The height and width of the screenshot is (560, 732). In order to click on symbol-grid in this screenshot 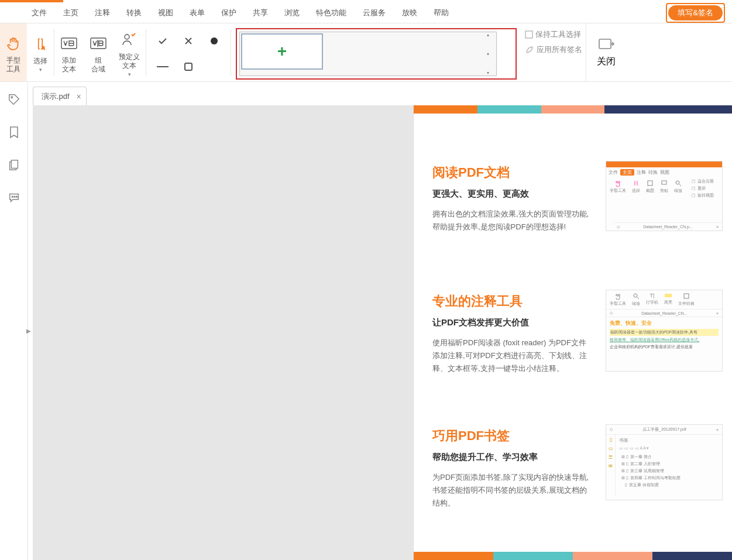, I will do `click(188, 54)`.